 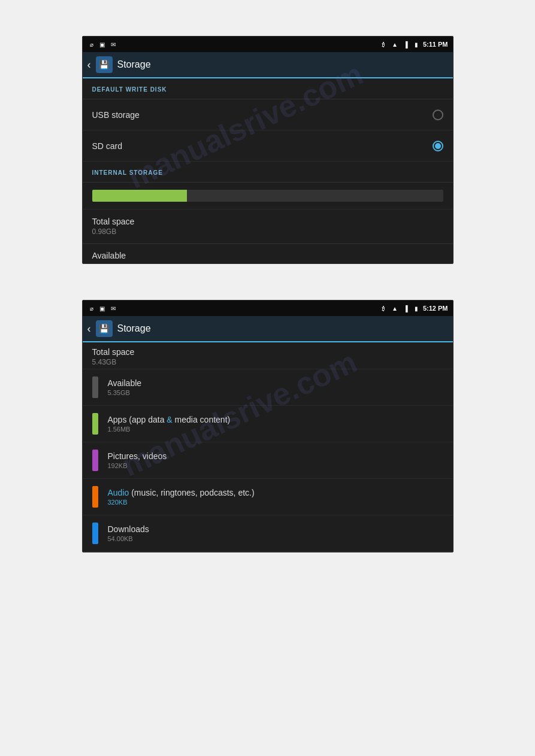 What do you see at coordinates (268, 146) in the screenshot?
I see `sd-card-item: SD card` at bounding box center [268, 146].